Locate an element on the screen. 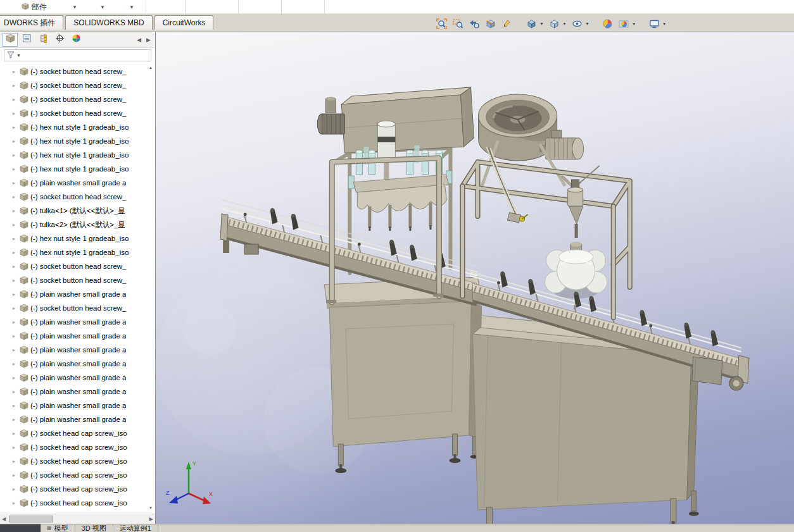 This screenshot has height=532, width=794. tab-propertymanager is located at coordinates (27, 40).